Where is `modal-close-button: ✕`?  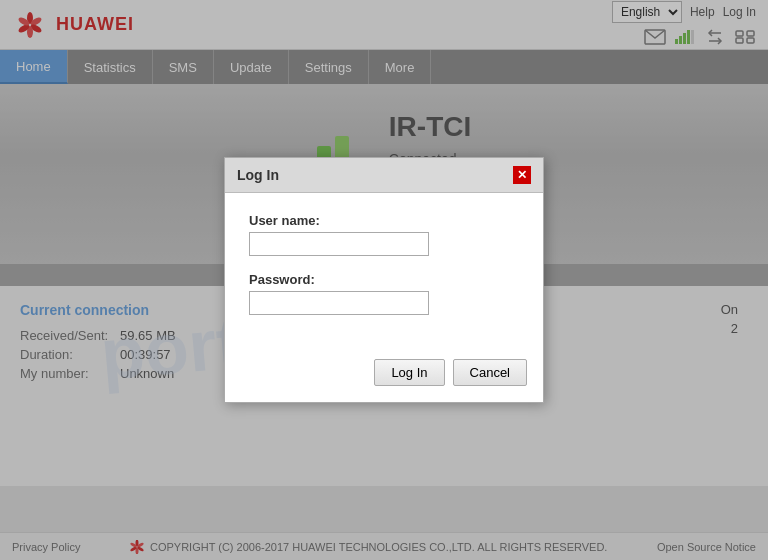
modal-close-button: ✕ is located at coordinates (522, 175).